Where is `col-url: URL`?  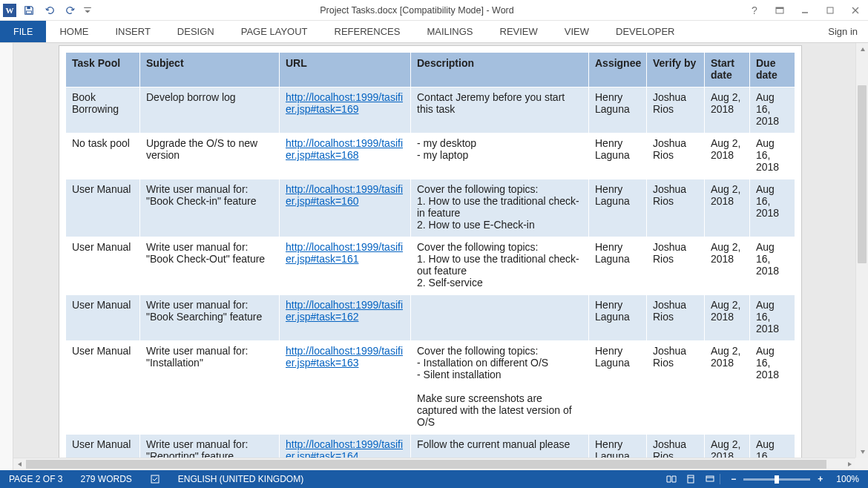
col-url: URL is located at coordinates (346, 70).